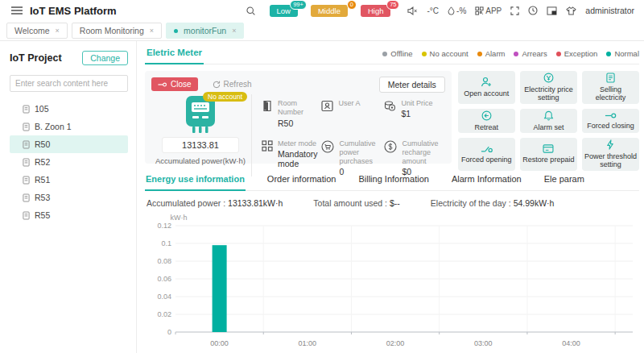  What do you see at coordinates (486, 121) in the screenshot?
I see `retreat-button: Retreat` at bounding box center [486, 121].